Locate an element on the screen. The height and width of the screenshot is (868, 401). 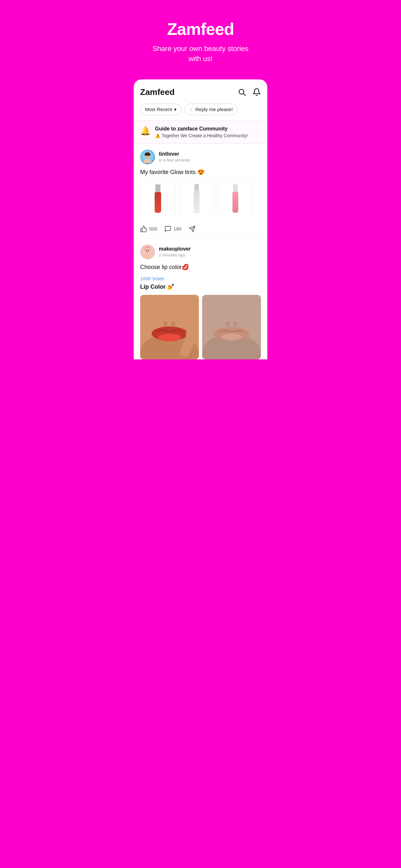
bell-icon is located at coordinates (257, 92).